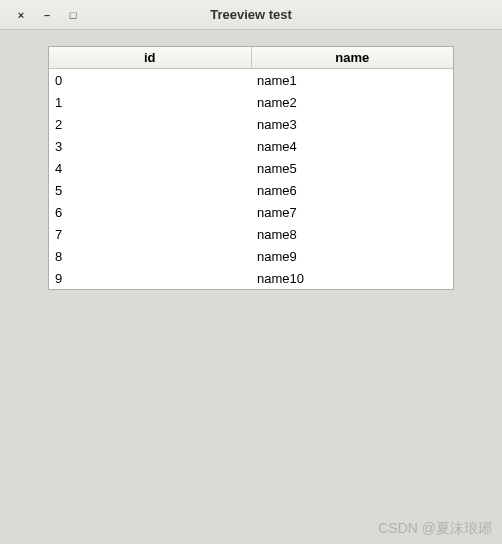 The image size is (502, 544). Describe the element at coordinates (150, 124) in the screenshot. I see `cell-id: 2` at that location.